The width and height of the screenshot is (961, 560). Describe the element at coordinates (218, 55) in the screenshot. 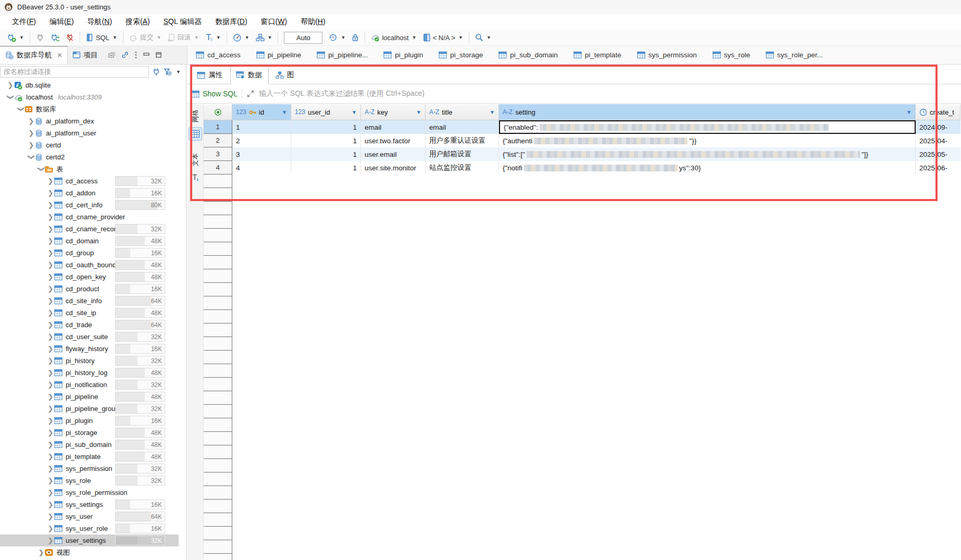

I see `editor-tab-cd_access: cd_access` at that location.